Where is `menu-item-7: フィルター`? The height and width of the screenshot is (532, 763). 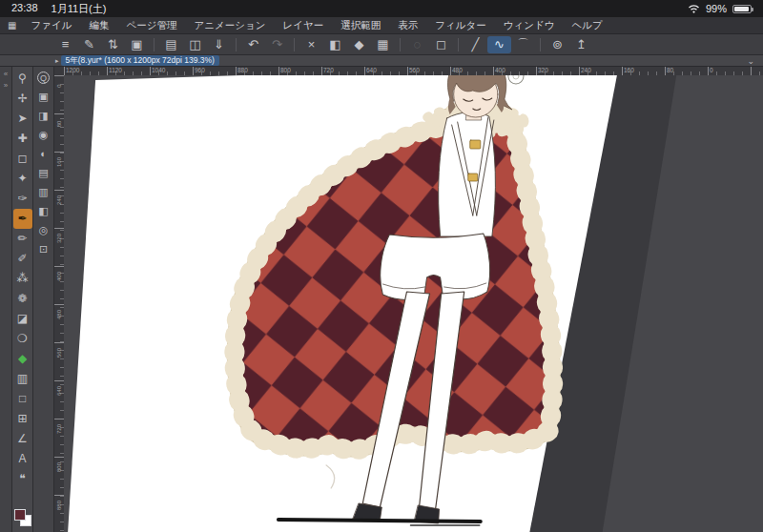 menu-item-7: フィルター is located at coordinates (460, 26).